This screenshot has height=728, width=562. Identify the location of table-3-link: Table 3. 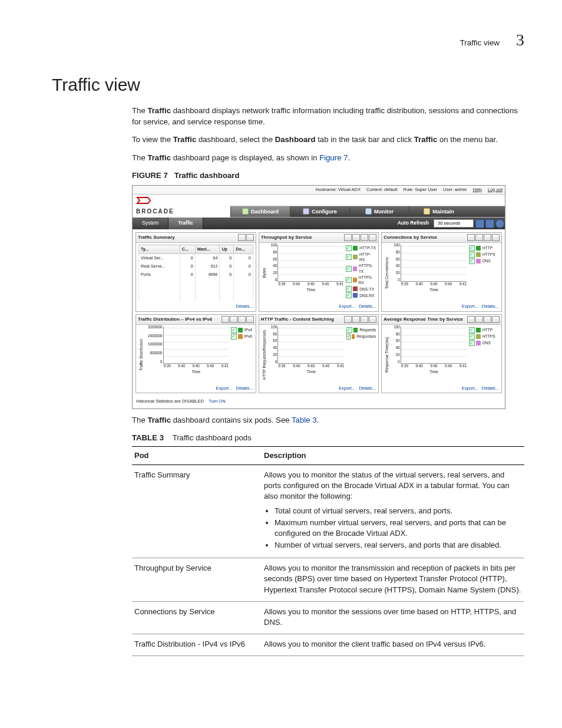
(304, 420).